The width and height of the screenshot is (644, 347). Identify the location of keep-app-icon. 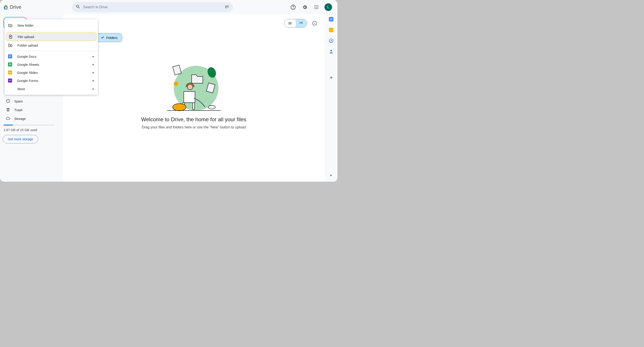
(331, 30).